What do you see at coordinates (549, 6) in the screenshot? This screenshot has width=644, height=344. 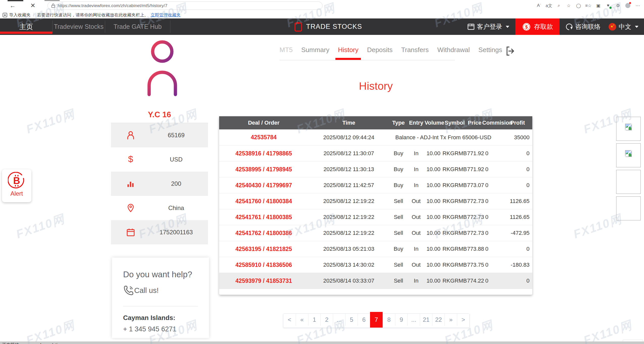 I see `translate-icon: a文` at bounding box center [549, 6].